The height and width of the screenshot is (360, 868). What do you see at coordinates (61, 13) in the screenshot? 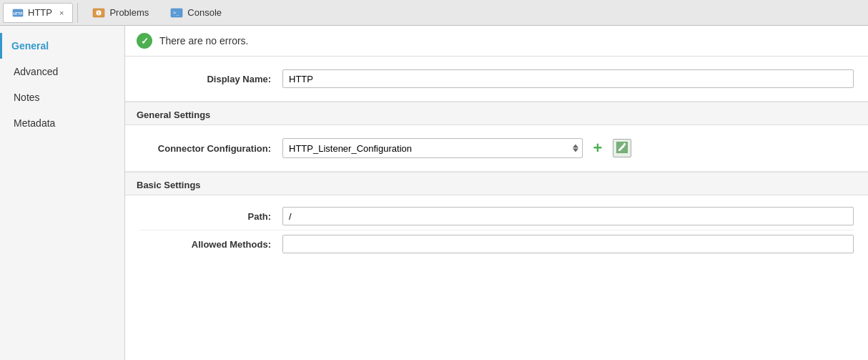
I see `http-tab-close: ×` at bounding box center [61, 13].